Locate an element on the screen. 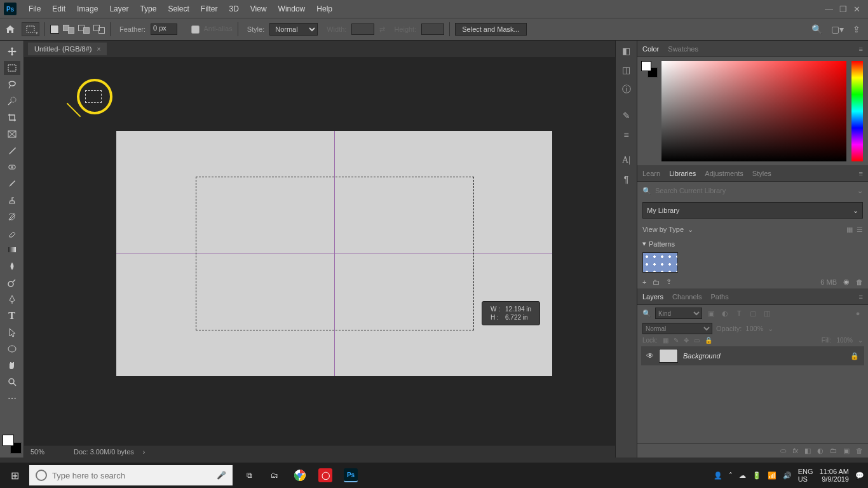  tab-close-icon: × is located at coordinates (98, 50).